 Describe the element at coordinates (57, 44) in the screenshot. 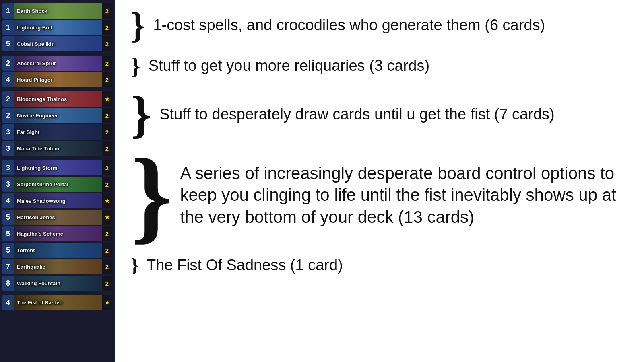

I see `card-row-cobalt-spellkin: 5 Cobalt Spellkin 2` at that location.